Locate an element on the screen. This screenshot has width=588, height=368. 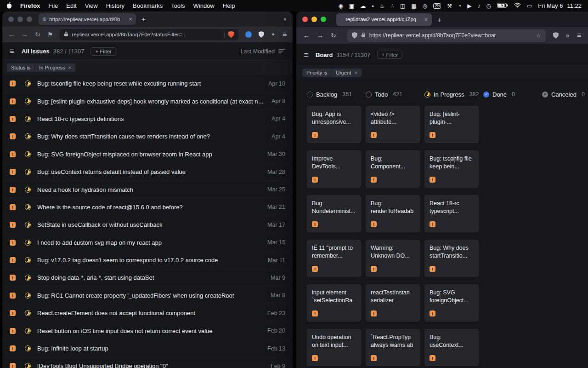
issue-row: !Bug: Infinite loop at startupFeb 13 is located at coordinates (147, 349).